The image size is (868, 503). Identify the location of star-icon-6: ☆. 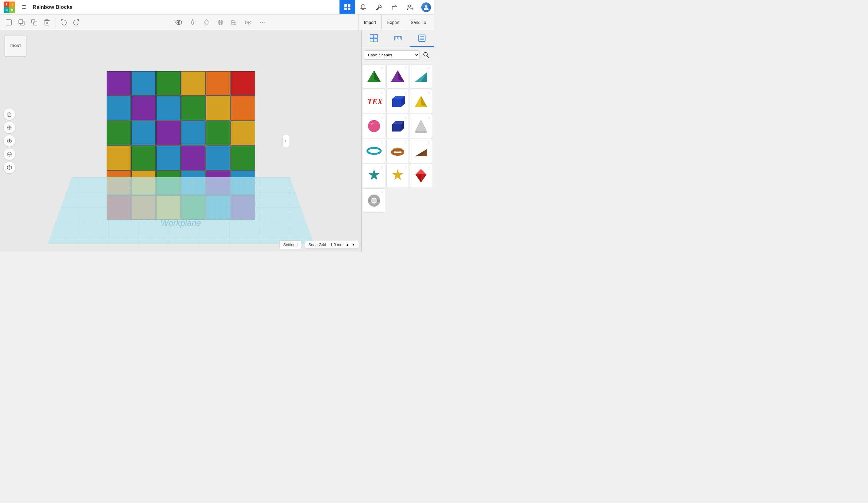
(429, 93).